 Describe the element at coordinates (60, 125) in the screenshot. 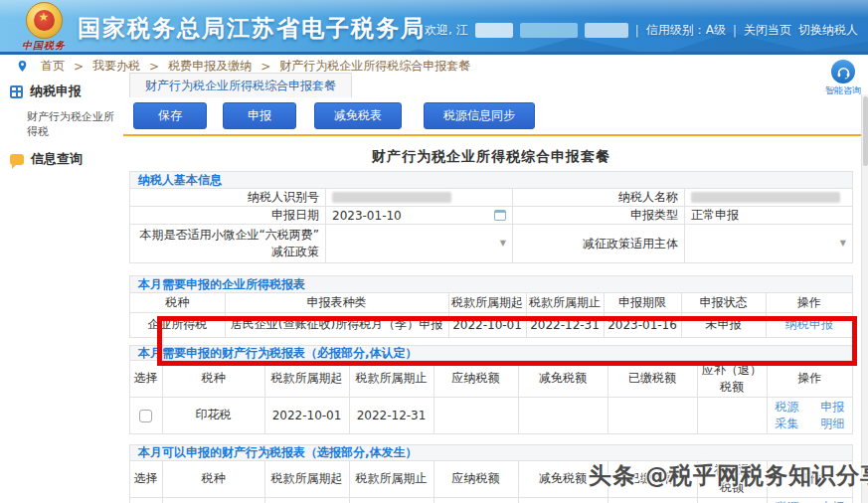

I see `sidebar-item-property-tax: 财产行为税企业所得税` at that location.